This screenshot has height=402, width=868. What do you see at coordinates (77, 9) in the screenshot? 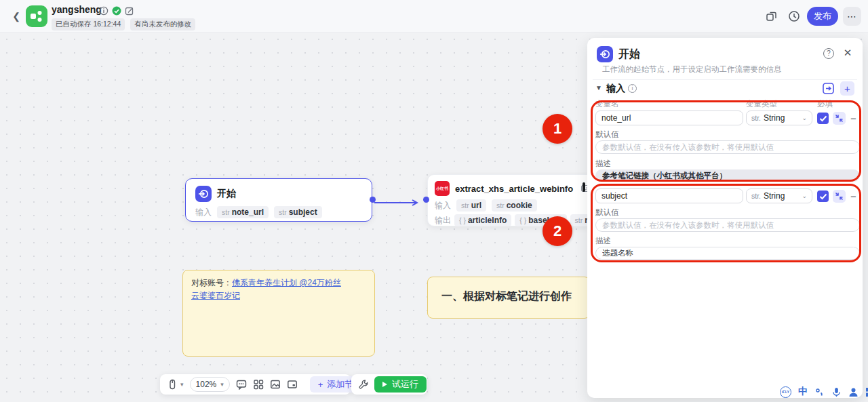
I see `workflow-title: yangsheng` at bounding box center [77, 9].